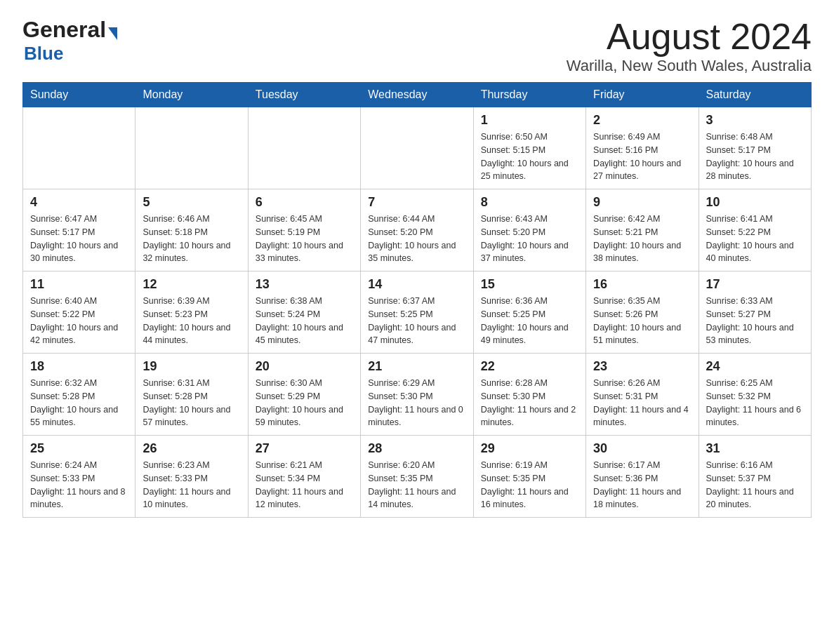  What do you see at coordinates (417, 449) in the screenshot?
I see `day-number: 28` at bounding box center [417, 449].